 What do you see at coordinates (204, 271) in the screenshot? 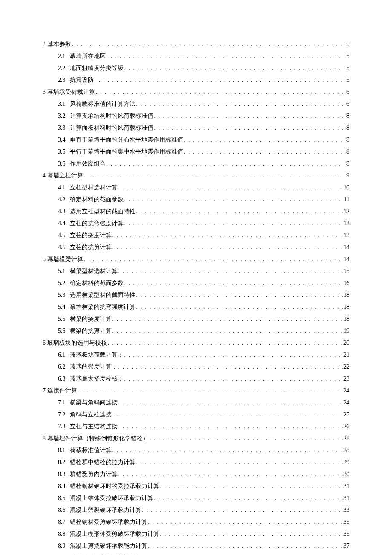
I see `toc-entry: 5.1横梁型材选材计算15` at bounding box center [204, 271].